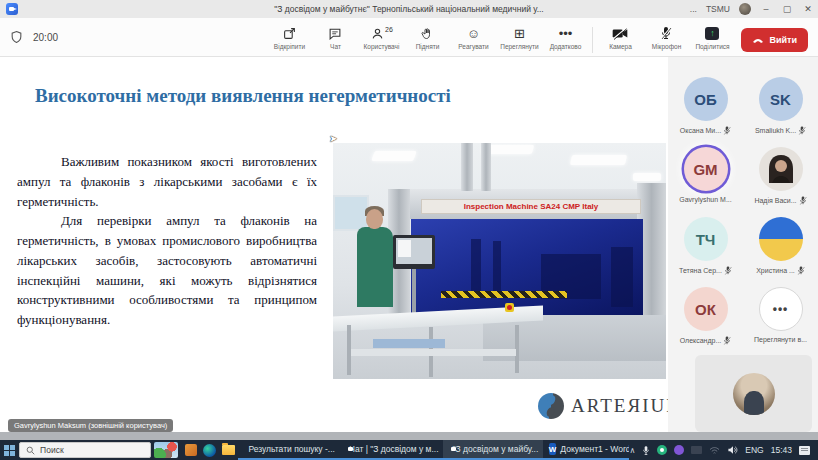  I want to click on account-name: TSMU, so click(718, 9).